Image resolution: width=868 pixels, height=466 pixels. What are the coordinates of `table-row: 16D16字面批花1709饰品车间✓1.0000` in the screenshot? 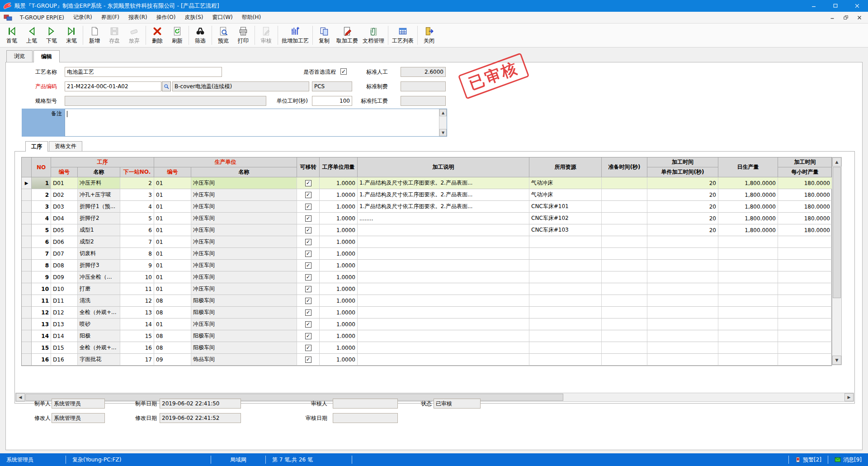 It's located at (427, 360).